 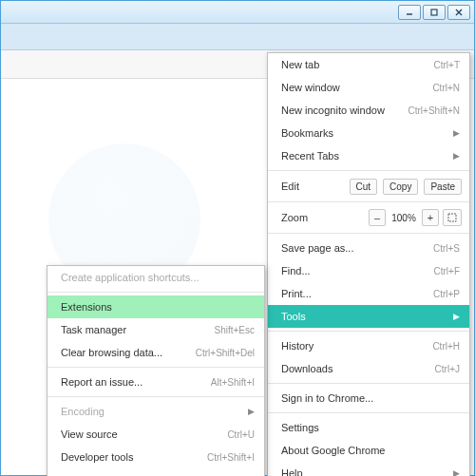 What do you see at coordinates (446, 295) in the screenshot?
I see `menu-shortcut: Ctrl+P` at bounding box center [446, 295].